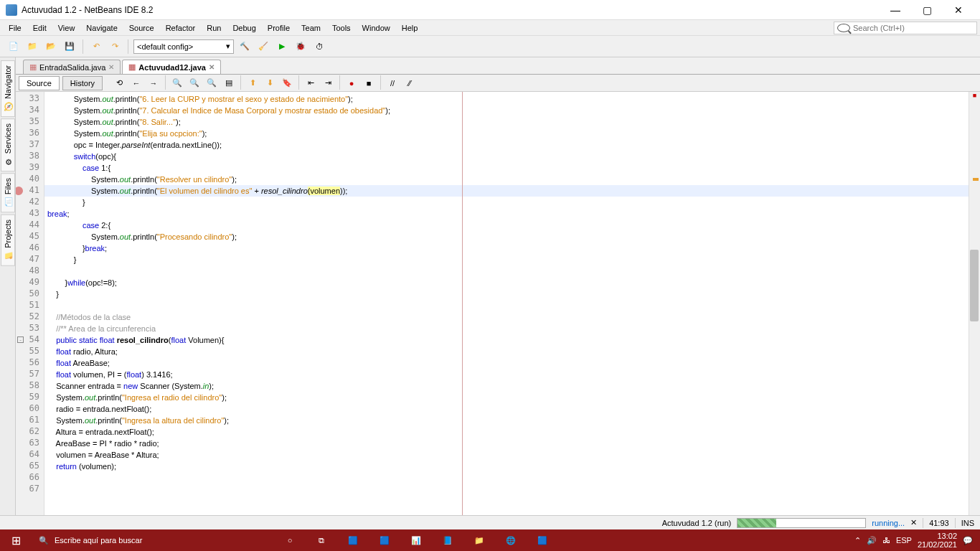  Describe the element at coordinates (844, 28) in the screenshot. I see `search-icon` at that location.